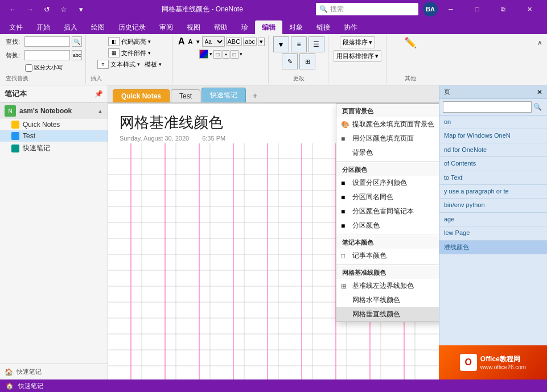 The height and width of the screenshot is (392, 547). What do you see at coordinates (296, 27) in the screenshot?
I see `tab-object: 对象` at bounding box center [296, 27].